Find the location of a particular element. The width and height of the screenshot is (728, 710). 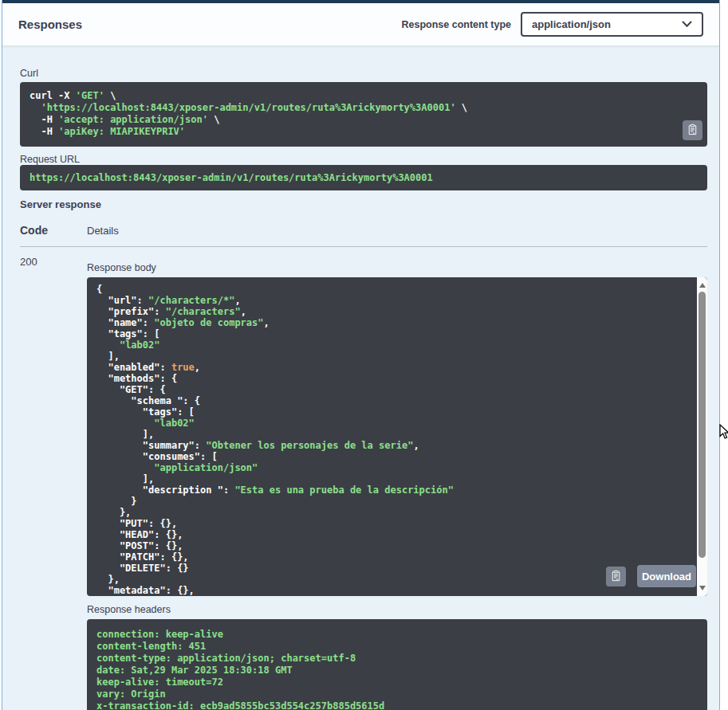

download-button: Download is located at coordinates (667, 576).